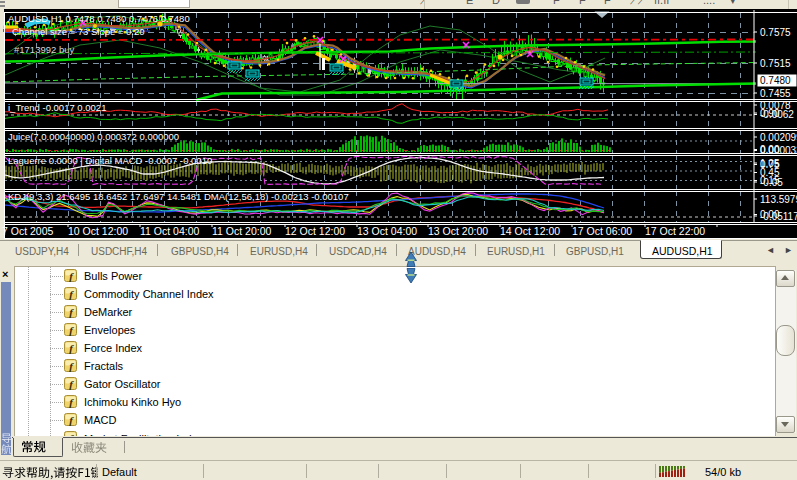 The image size is (797, 480). I want to click on svg-text: -0.0062, so click(777, 114).